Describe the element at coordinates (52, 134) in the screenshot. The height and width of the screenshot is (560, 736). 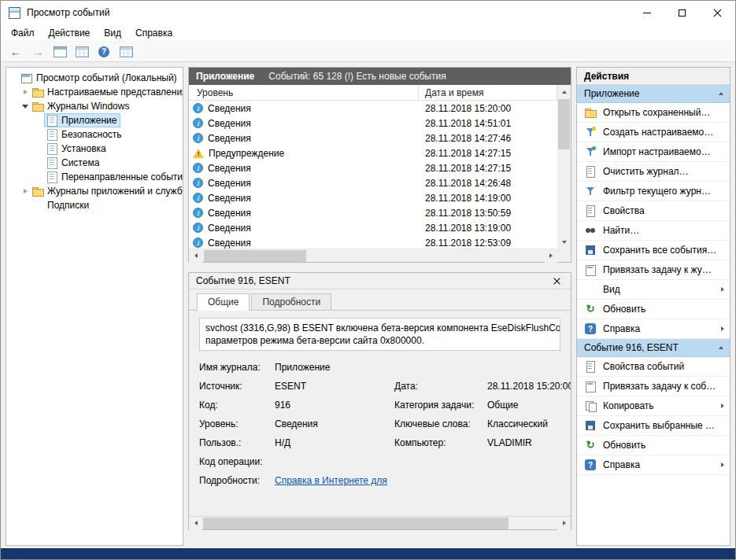
I see `log-icon` at that location.